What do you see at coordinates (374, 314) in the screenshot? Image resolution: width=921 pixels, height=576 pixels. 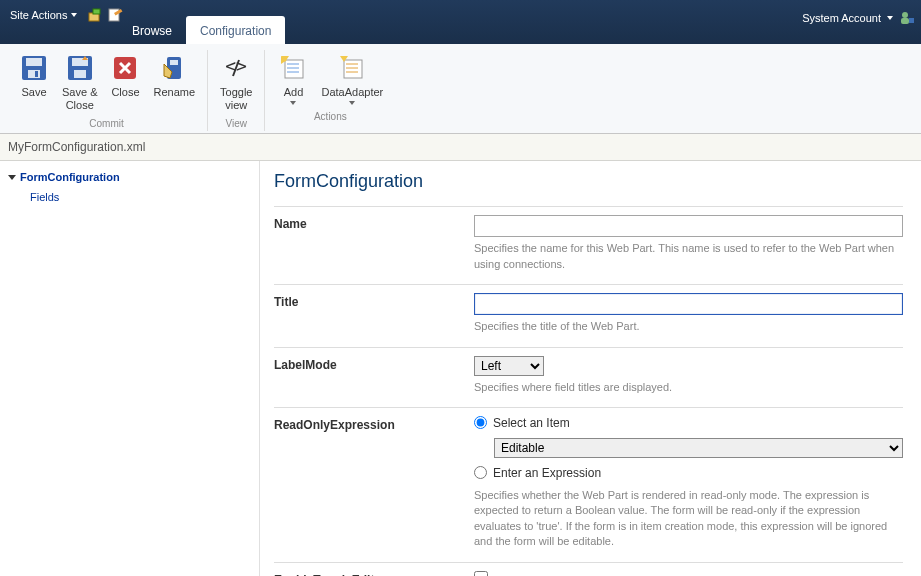 I see `field-label: Title` at bounding box center [374, 314].